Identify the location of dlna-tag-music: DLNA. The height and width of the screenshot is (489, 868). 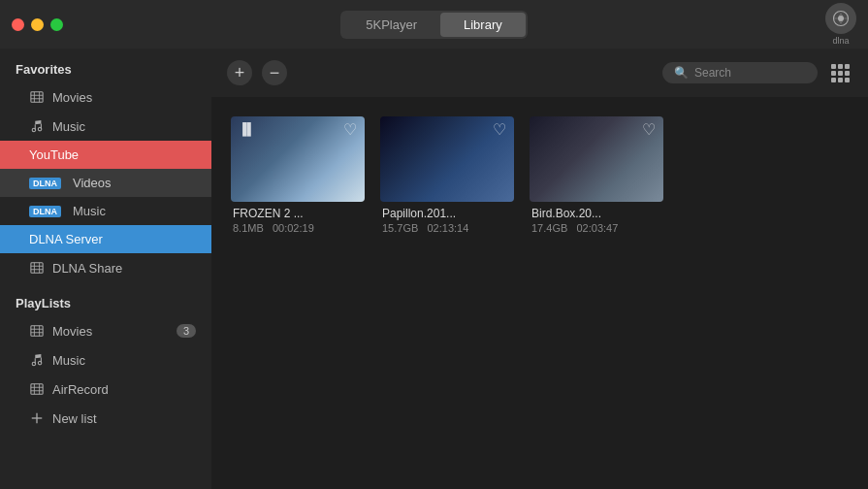
(45, 212).